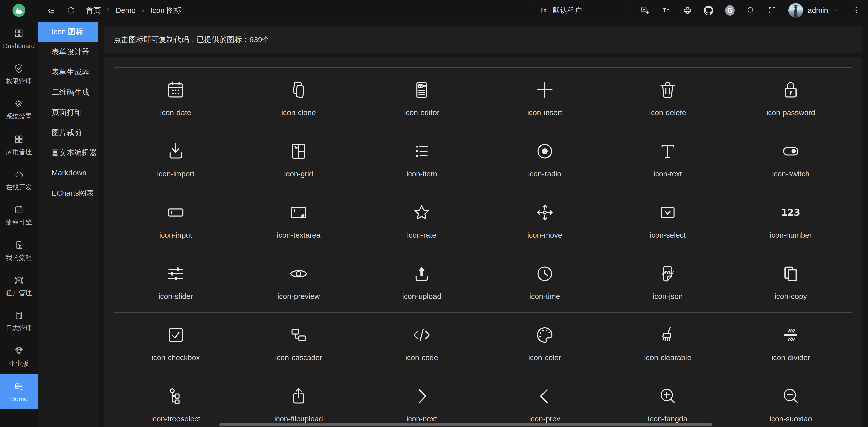  What do you see at coordinates (68, 133) in the screenshot?
I see `submenu-item-image-crop: 图片裁剪` at bounding box center [68, 133].